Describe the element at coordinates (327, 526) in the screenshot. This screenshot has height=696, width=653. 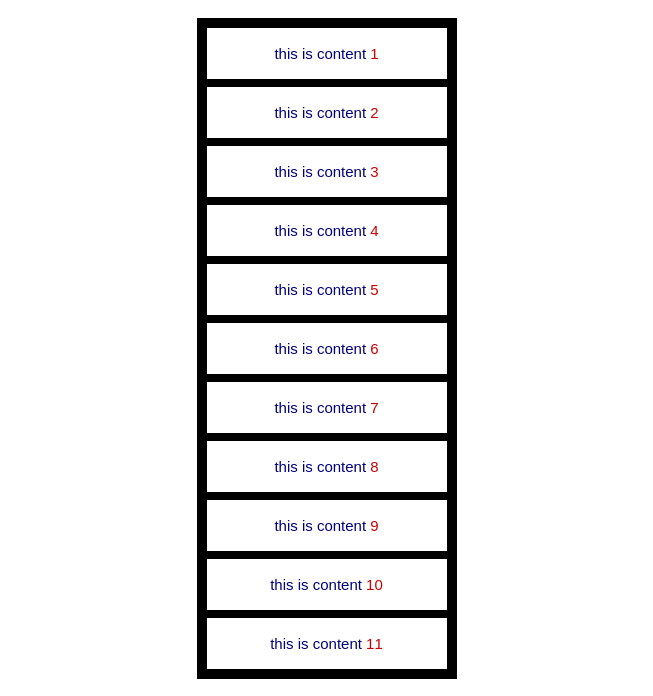
I see `content-item-9: this is content 9` at that location.